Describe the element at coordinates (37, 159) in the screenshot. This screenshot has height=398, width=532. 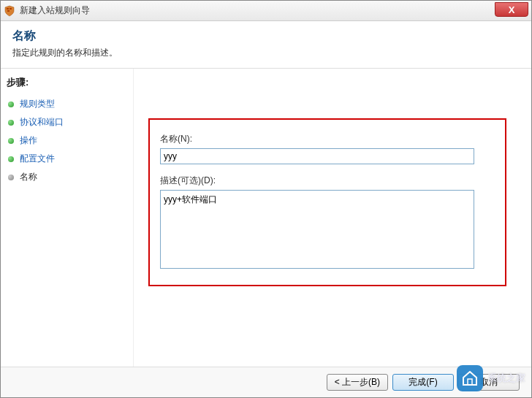
I see `step-label: 配置文件` at that location.